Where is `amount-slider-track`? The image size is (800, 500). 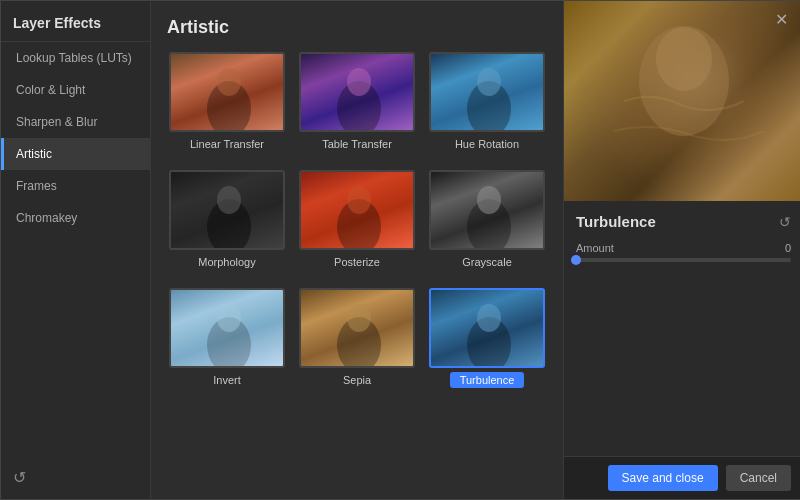
amount-slider-track is located at coordinates (684, 260).